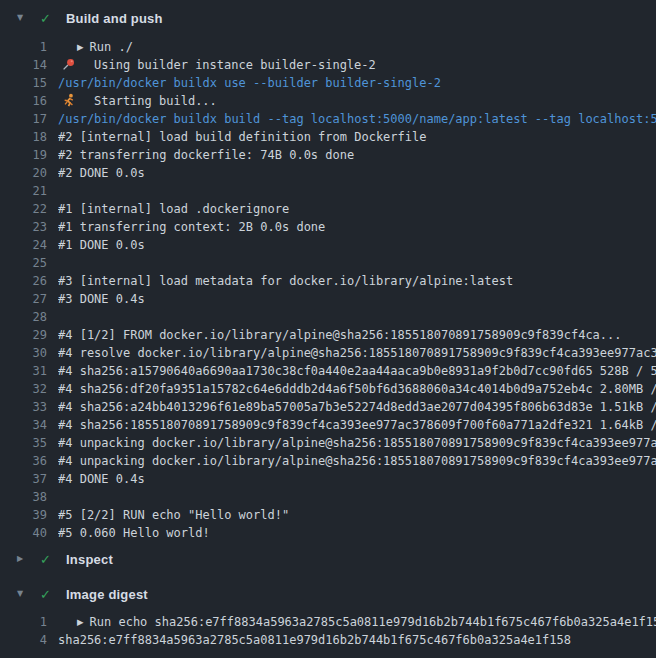 The width and height of the screenshot is (656, 658). What do you see at coordinates (357, 83) in the screenshot?
I see `log-text: /usr/bin/docker buildx use --builder bui…` at bounding box center [357, 83].